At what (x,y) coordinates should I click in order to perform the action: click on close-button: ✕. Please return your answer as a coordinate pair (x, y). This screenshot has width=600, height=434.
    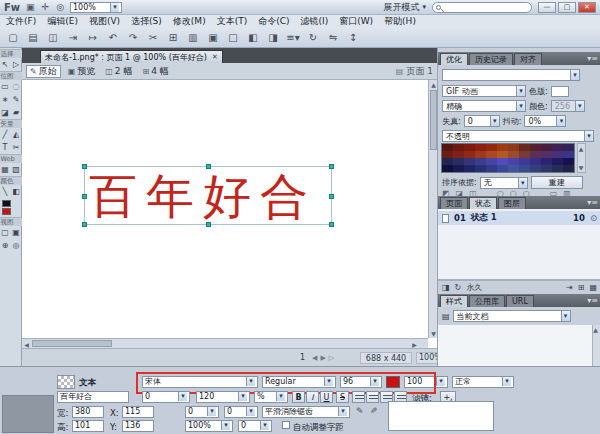
    Looking at the image, I should click on (587, 8).